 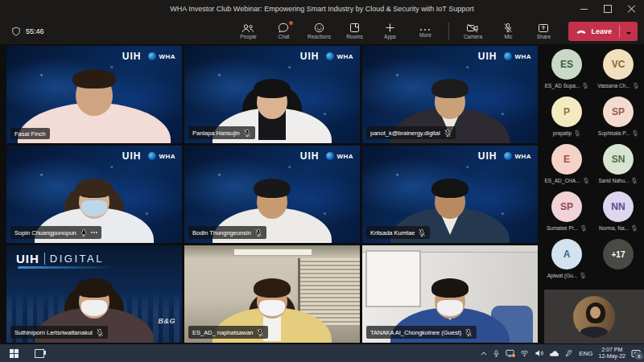 I want to click on chevron-down-icon, so click(x=629, y=34).